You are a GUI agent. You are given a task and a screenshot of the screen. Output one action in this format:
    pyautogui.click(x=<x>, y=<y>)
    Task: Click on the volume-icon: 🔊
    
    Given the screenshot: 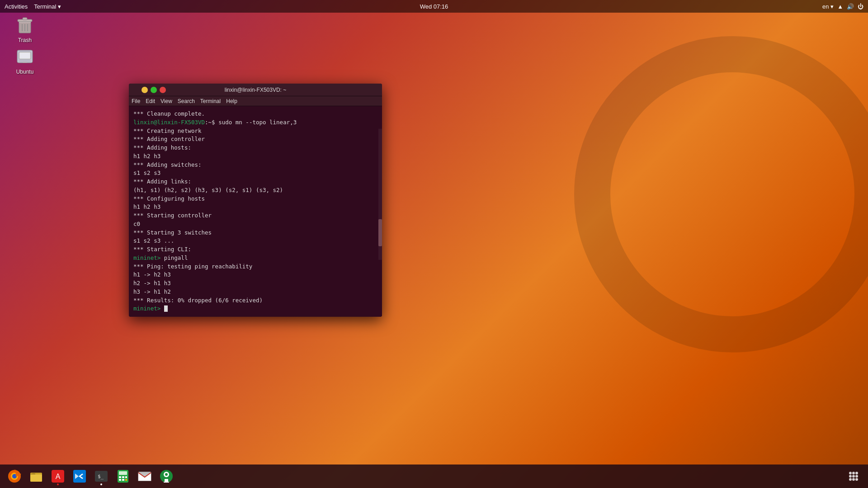 What is the action you would take?
    pyautogui.click(x=850, y=6)
    